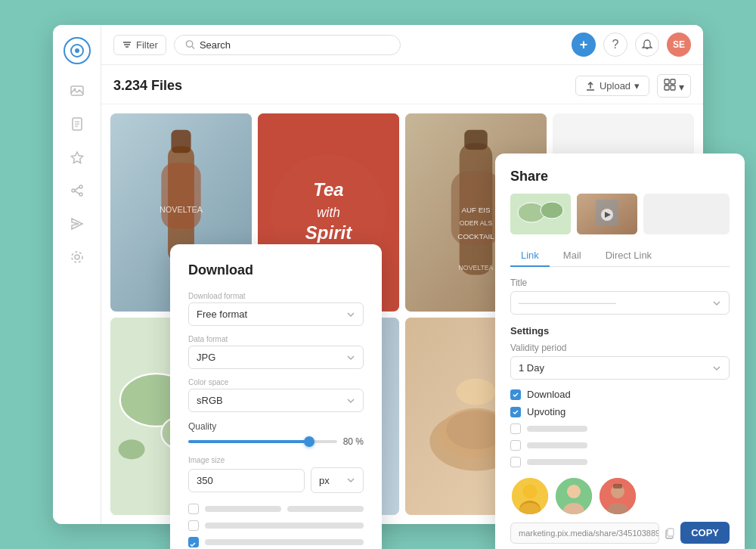 The width and height of the screenshot is (756, 549). What do you see at coordinates (324, 481) in the screenshot?
I see `image-unit-value: px` at bounding box center [324, 481].